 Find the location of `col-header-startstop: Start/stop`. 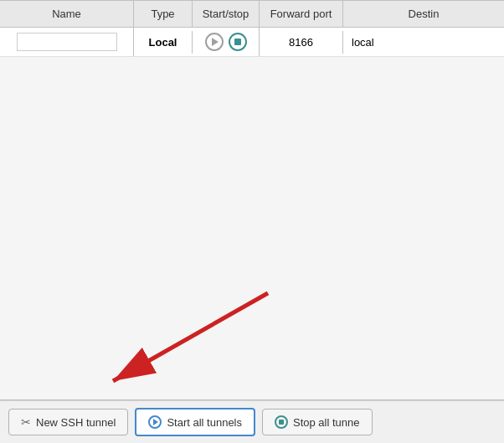

col-header-startstop: Start/stop is located at coordinates (226, 13).